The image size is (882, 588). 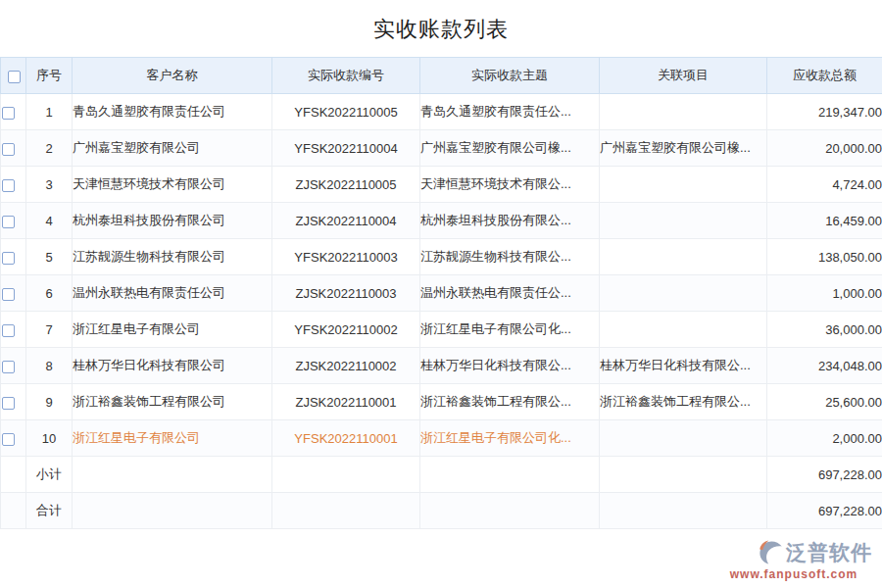 What do you see at coordinates (825, 402) in the screenshot?
I see `receivable-amount: 25,600.00` at bounding box center [825, 402].